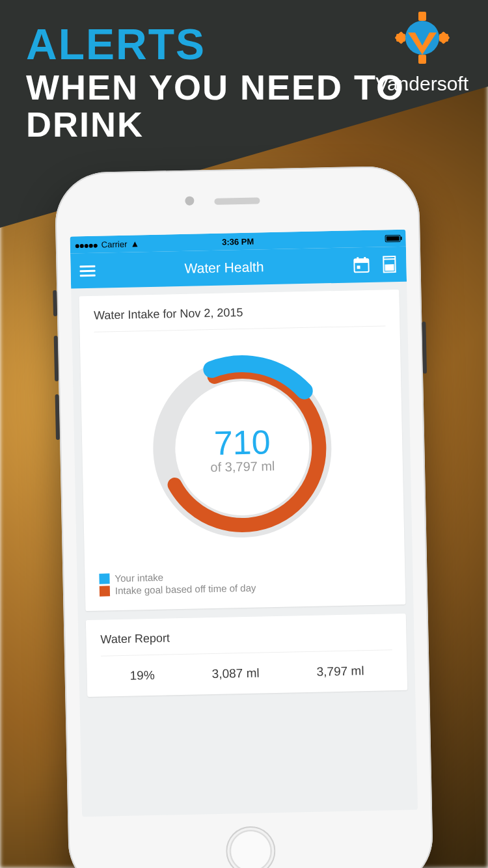 This screenshot has width=488, height=868. What do you see at coordinates (422, 84) in the screenshot?
I see `brand-name: Vandersoft` at bounding box center [422, 84].